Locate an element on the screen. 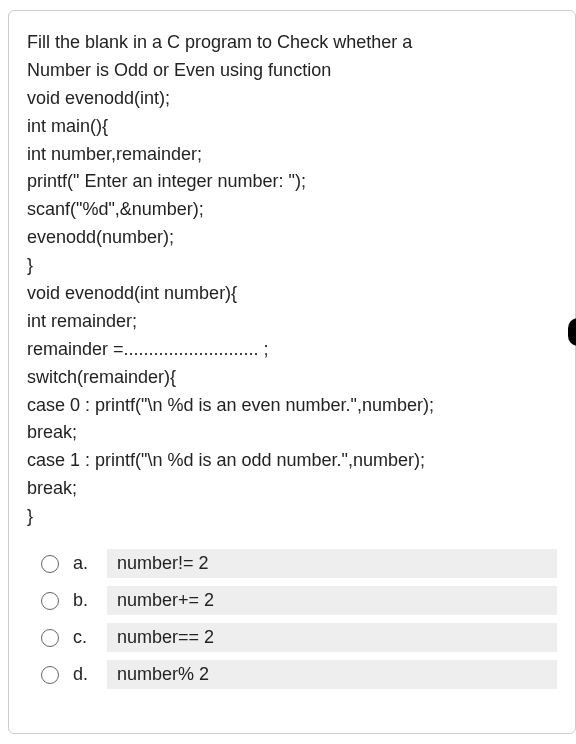 The height and width of the screenshot is (744, 576). option-letter: a. is located at coordinates (83, 564).